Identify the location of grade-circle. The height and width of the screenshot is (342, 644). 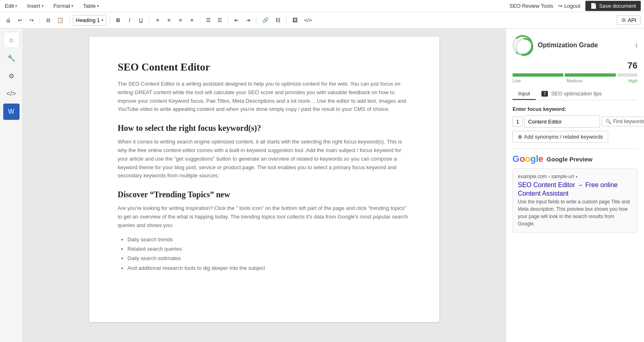
(523, 45).